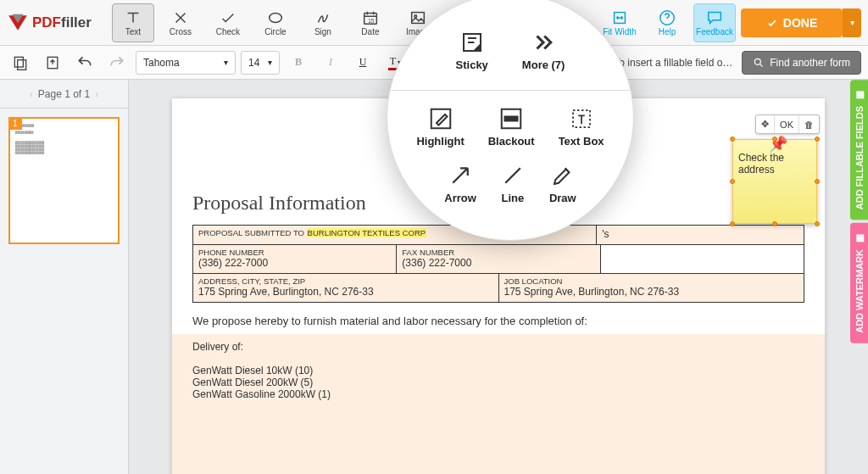  What do you see at coordinates (472, 51) in the screenshot?
I see `tool-sticky: Sticky` at bounding box center [472, 51].